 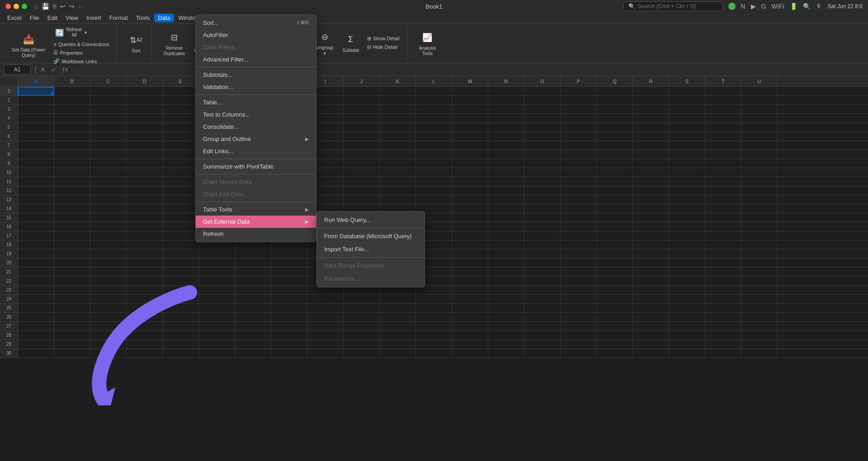 I want to click on cm-get-external-data: Get External Data ▶, so click(x=256, y=221).